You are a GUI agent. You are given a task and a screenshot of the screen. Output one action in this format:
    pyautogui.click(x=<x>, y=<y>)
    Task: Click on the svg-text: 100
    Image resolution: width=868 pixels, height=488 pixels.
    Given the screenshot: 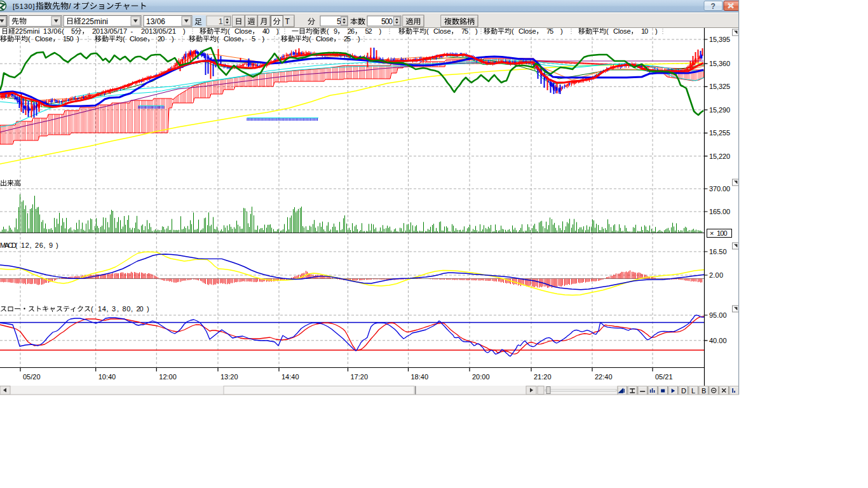 What is the action you would take?
    pyautogui.click(x=722, y=233)
    